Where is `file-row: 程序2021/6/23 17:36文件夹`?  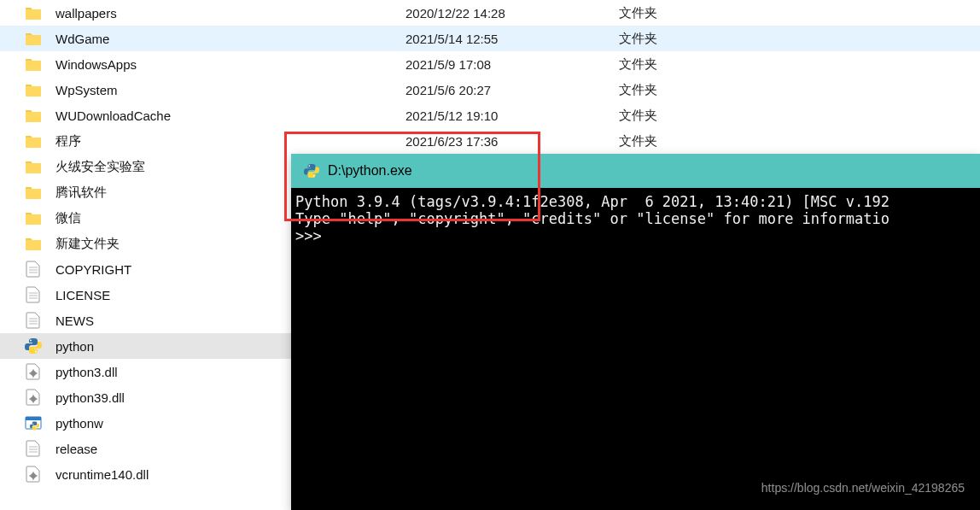 file-row: 程序2021/6/23 17:36文件夹 is located at coordinates (490, 141).